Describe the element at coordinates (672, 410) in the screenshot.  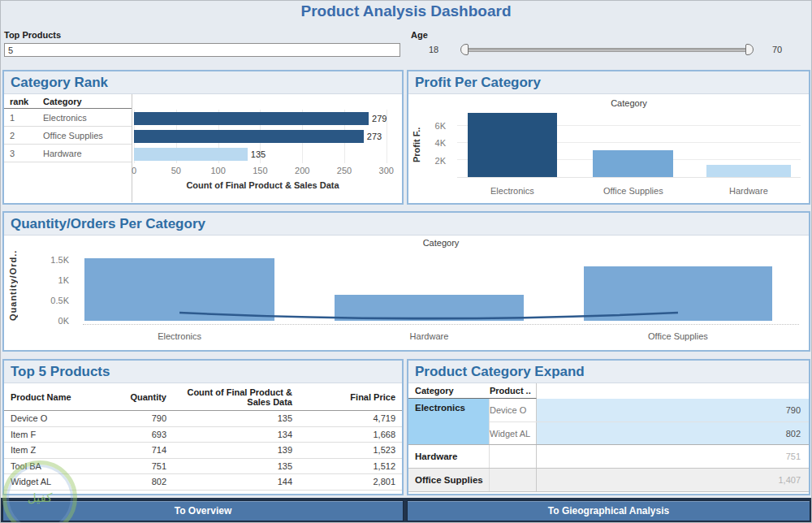
I see `value-cell: 790` at that location.